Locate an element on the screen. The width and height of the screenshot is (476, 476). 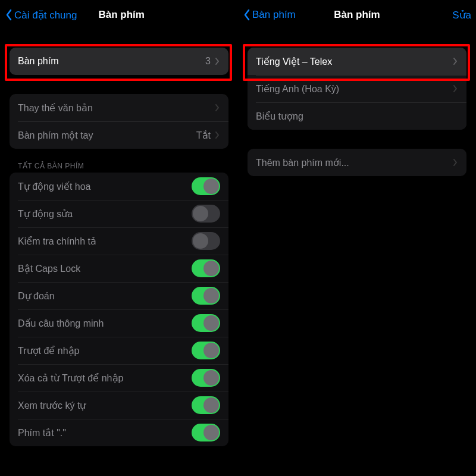
toggle-row: Tự động sửa is located at coordinates (119, 214).